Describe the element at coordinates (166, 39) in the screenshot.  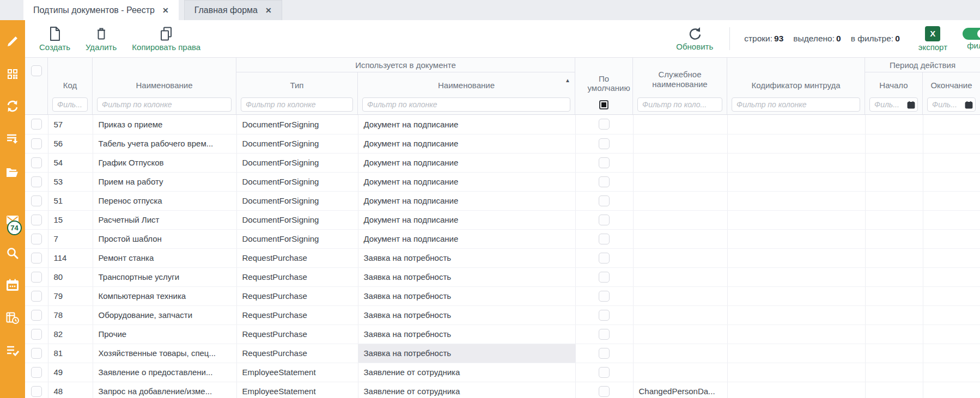
I see `copy-rights-button: Копировать права` at that location.